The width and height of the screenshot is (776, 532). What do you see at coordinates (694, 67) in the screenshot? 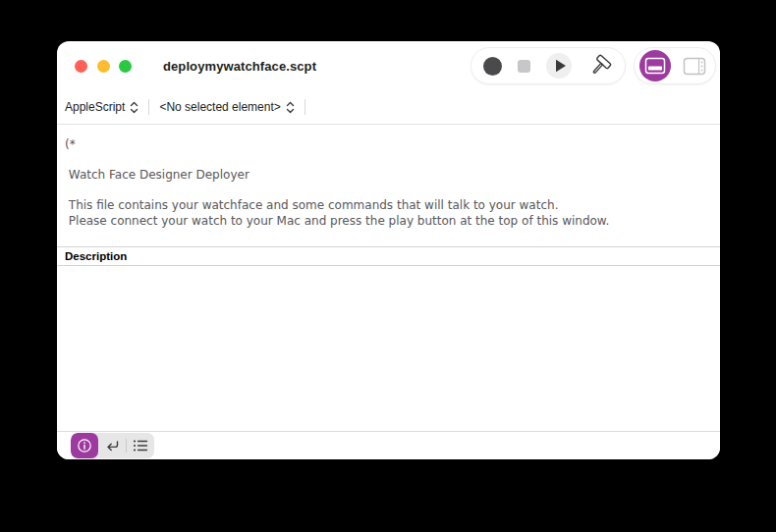
I see `bundle-contents-icon` at bounding box center [694, 67].